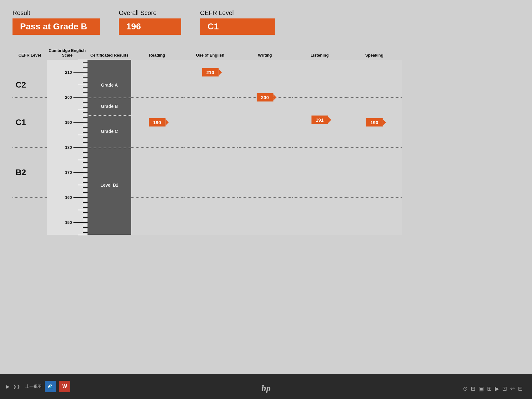  I want to click on cefr-level-C1: C1, so click(21, 123).